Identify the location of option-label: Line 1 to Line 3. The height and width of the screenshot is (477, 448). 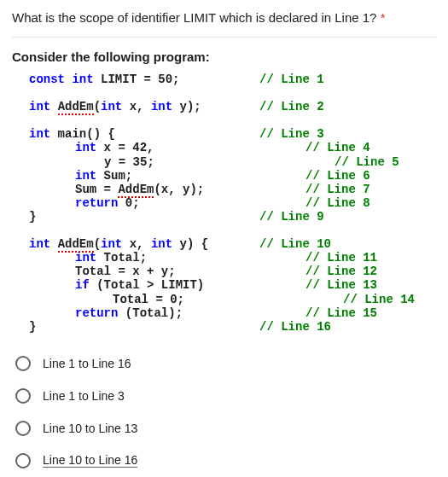
(84, 396).